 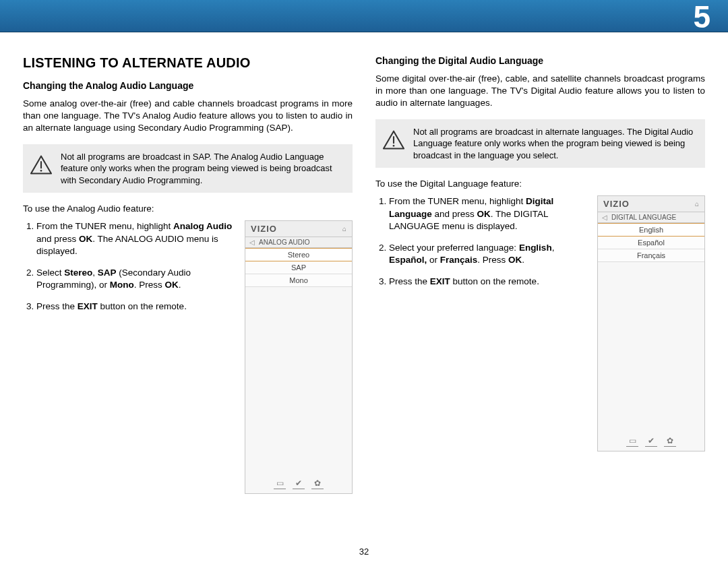 I want to click on intro-analog: Some analog over-the-air (free) and cabl…, so click(x=187, y=116).